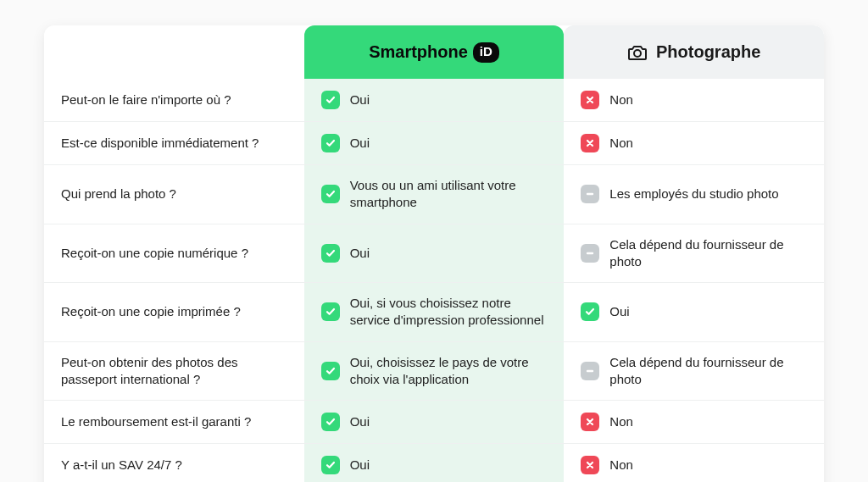 This screenshot has height=482, width=868. Describe the element at coordinates (434, 422) in the screenshot. I see `table-row: Le remboursement est-il garanti ?OuiNon` at that location.